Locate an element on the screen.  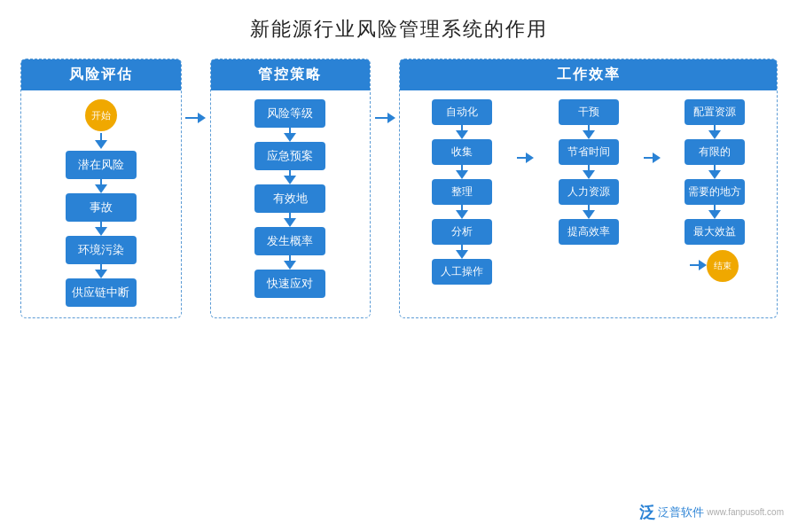
box-人工操作: 人工操作 is located at coordinates (462, 271).